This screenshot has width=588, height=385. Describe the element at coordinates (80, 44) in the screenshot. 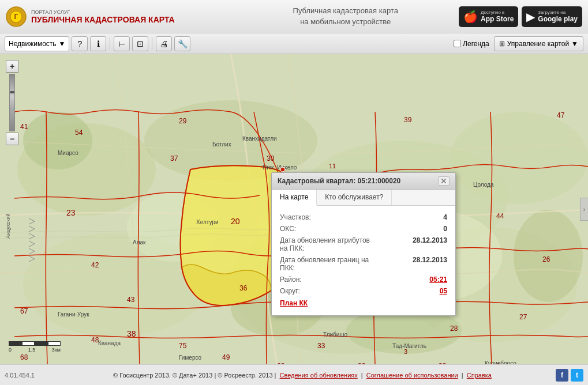

I see `help-icon: ?` at that location.